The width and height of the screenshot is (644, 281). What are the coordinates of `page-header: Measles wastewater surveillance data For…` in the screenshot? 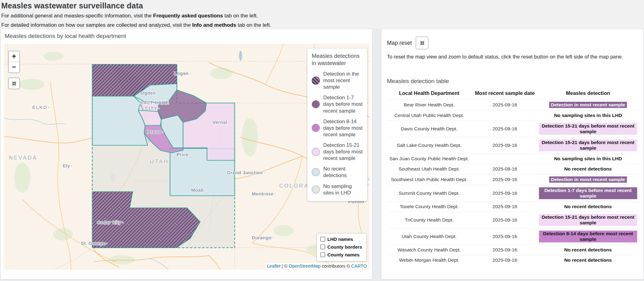 It's located at (136, 15).